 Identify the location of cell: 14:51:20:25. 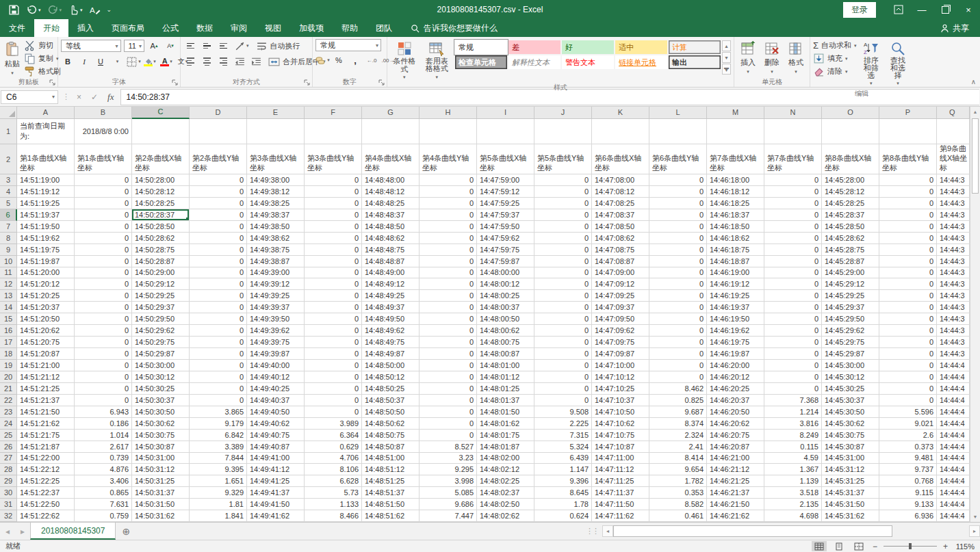
(46, 295).